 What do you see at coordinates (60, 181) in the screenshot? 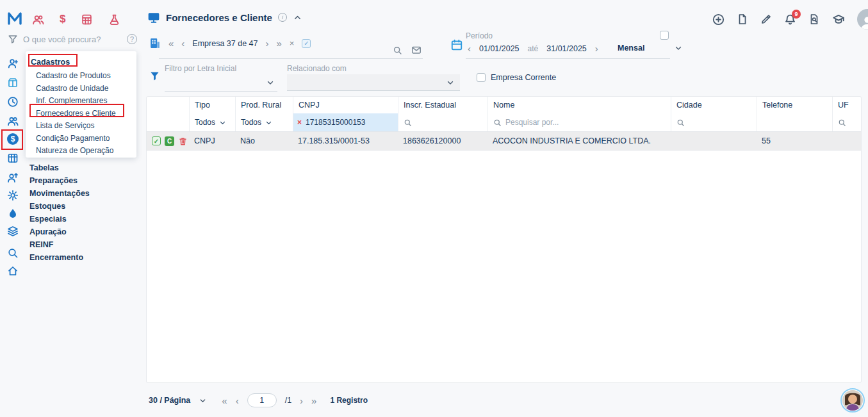
I see `sidebar-item-preparacoes: Preparações` at bounding box center [60, 181].